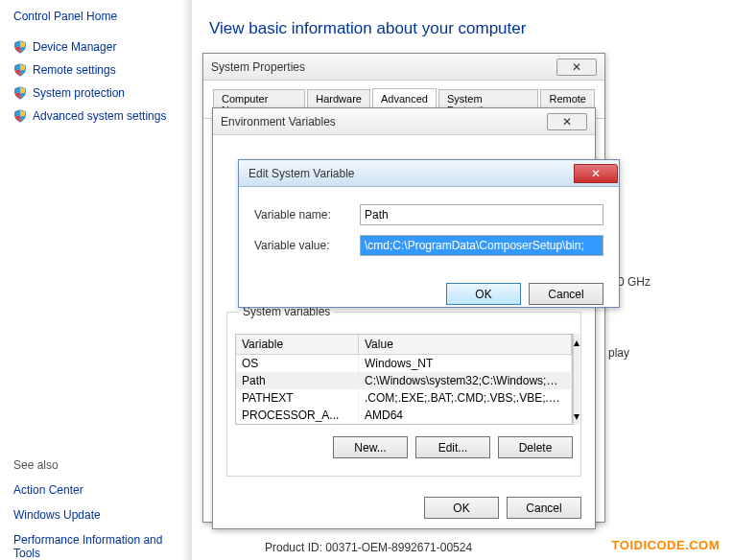 This screenshot has width=733, height=560. I want to click on see-also-windows-update: Windows Update, so click(96, 515).